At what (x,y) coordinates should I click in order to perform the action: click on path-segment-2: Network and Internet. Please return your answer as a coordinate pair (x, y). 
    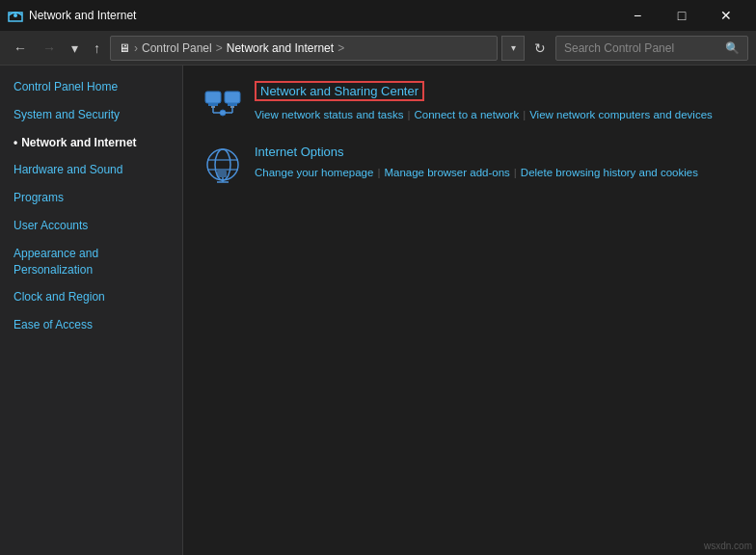
    Looking at the image, I should click on (280, 48).